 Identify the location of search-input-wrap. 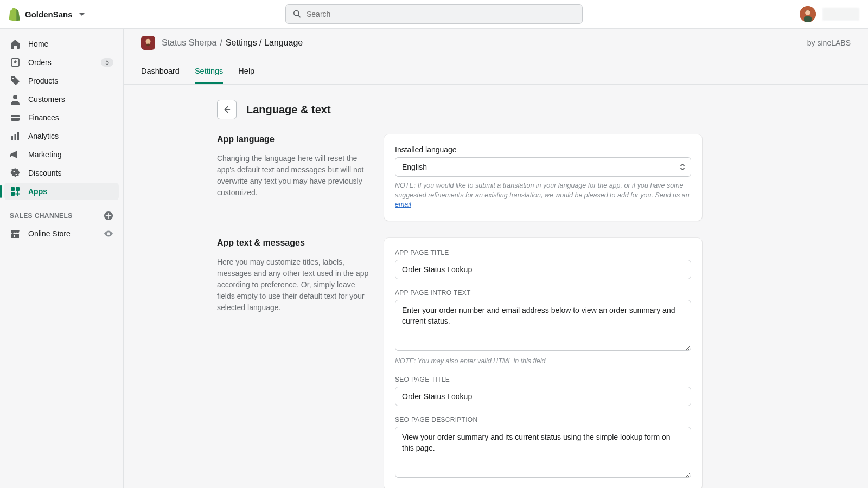
(434, 14).